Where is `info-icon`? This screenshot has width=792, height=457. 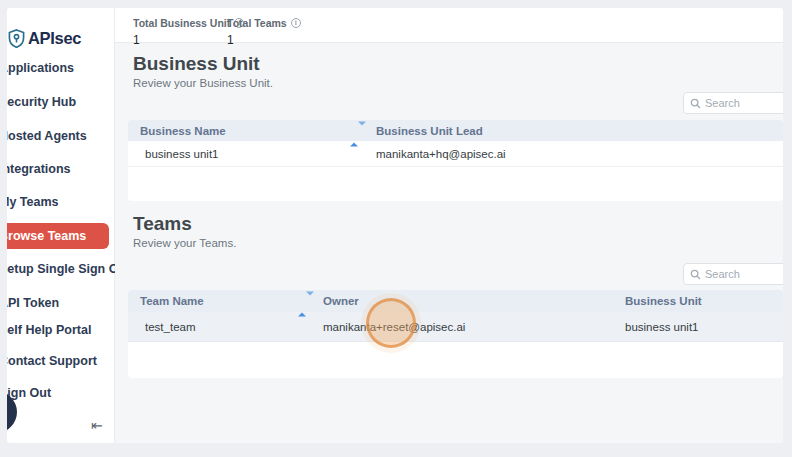 info-icon is located at coordinates (296, 23).